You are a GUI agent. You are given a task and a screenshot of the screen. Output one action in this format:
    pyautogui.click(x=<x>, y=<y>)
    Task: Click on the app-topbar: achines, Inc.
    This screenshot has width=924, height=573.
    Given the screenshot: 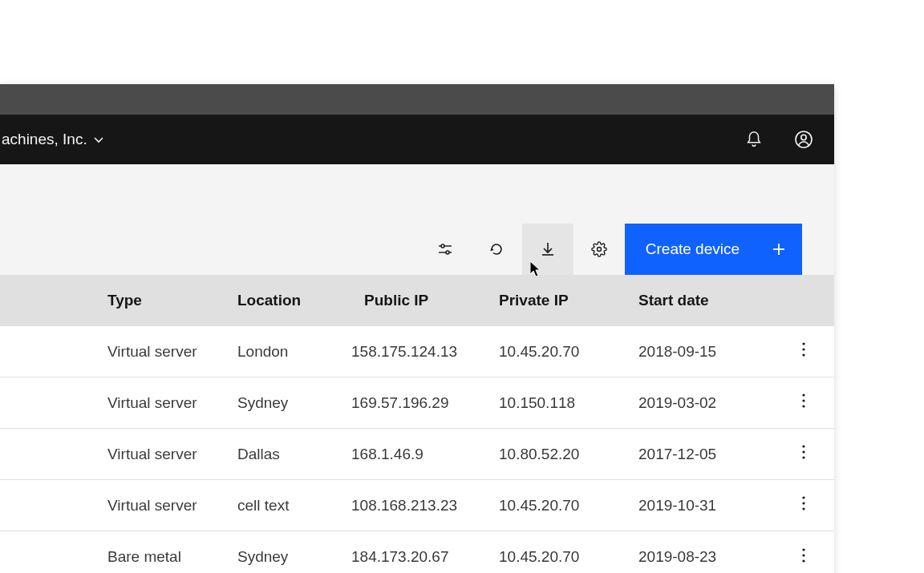 What is the action you would take?
    pyautogui.click(x=417, y=139)
    